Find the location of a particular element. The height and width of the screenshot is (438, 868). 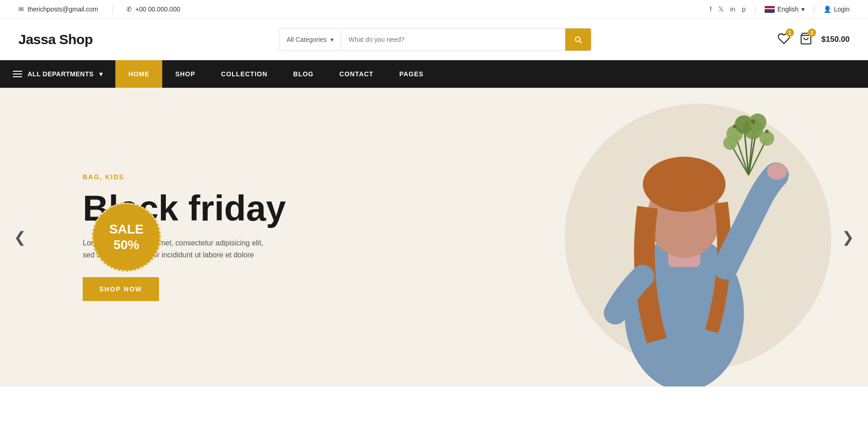

email-contact: ✉ therichposts@gmail.com is located at coordinates (58, 9).